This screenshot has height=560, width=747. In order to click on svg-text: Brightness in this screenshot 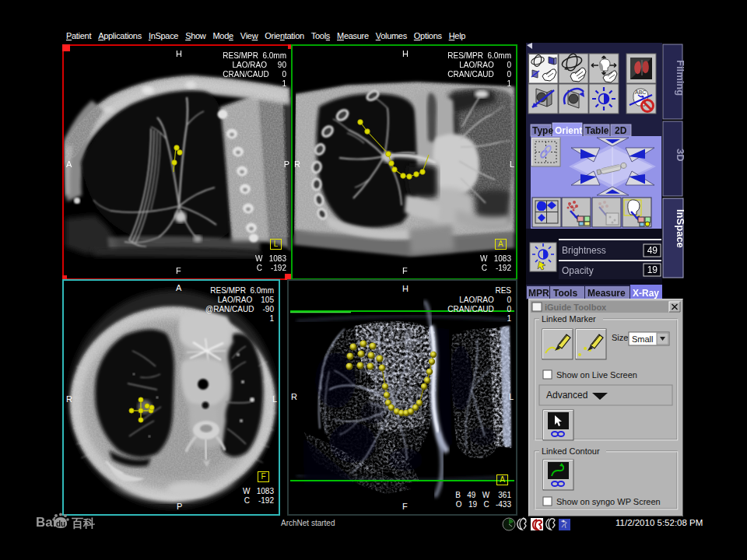, I will do `click(584, 250)`.